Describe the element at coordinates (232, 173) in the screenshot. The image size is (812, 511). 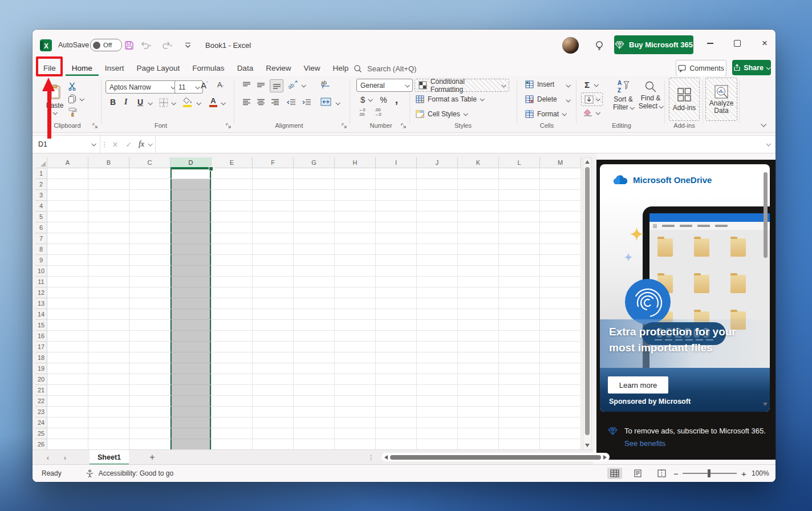
I see `cell-E1` at that location.